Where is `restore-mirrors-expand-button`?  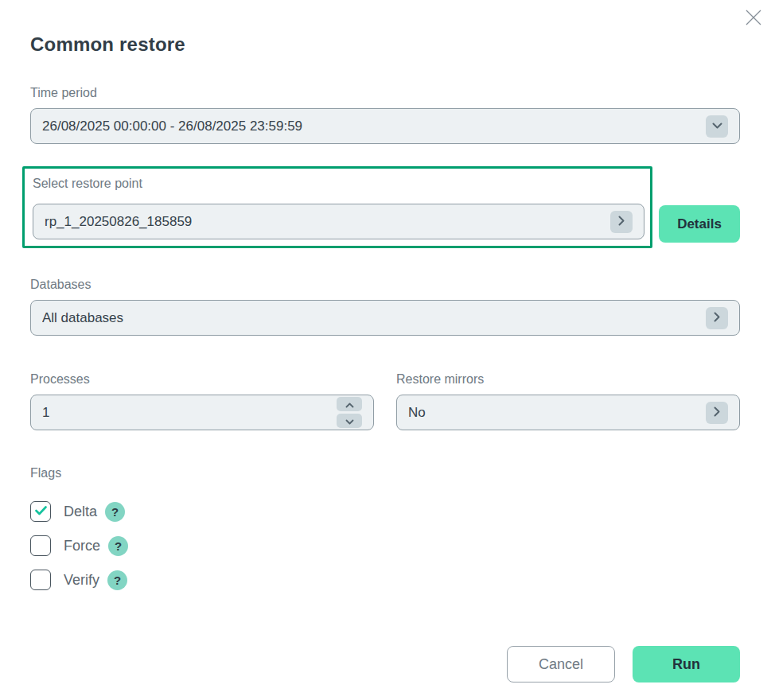 restore-mirrors-expand-button is located at coordinates (717, 413).